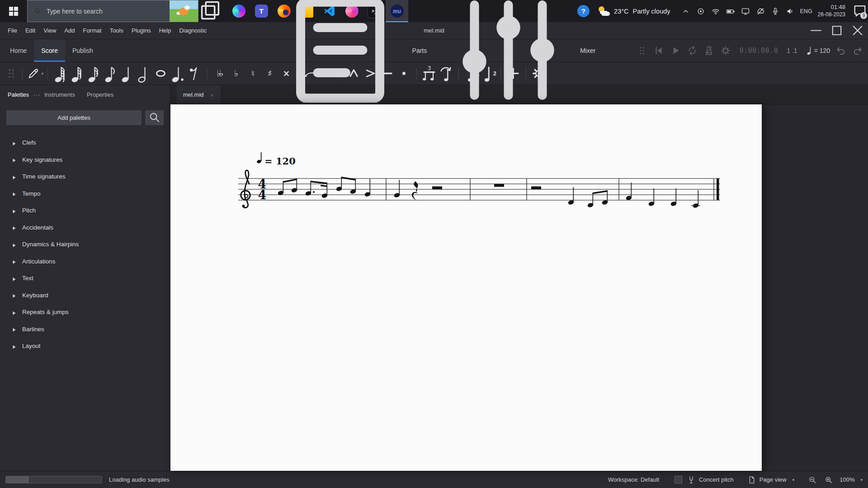 Image resolution: width=868 pixels, height=488 pixels. What do you see at coordinates (117, 31) in the screenshot?
I see `menu-tools: Tools` at bounding box center [117, 31].